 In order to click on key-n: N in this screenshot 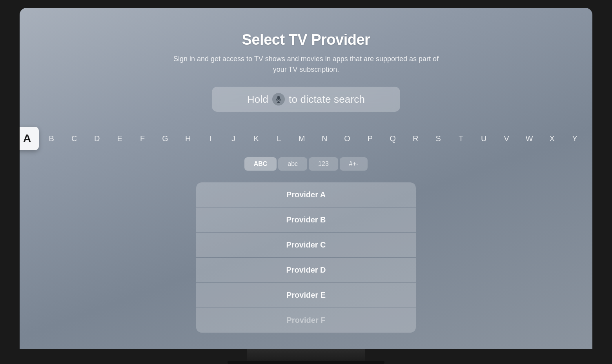, I will do `click(324, 138)`.